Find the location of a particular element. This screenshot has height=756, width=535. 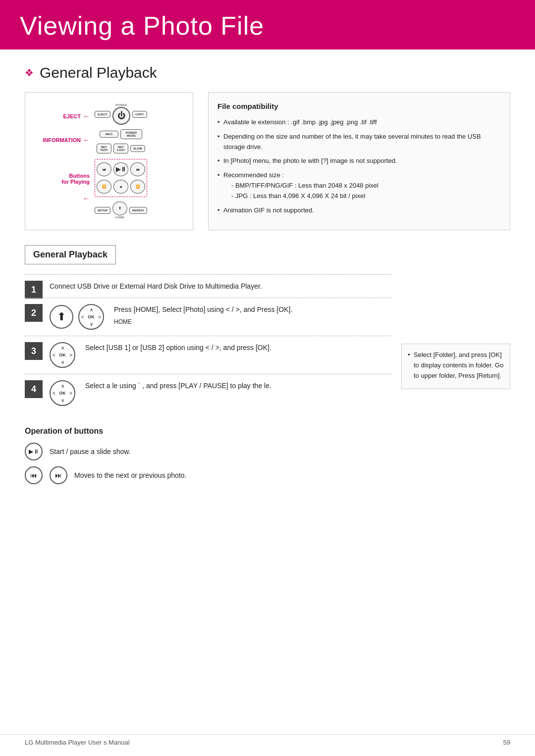

prev-icon: ⏮ is located at coordinates (34, 475).